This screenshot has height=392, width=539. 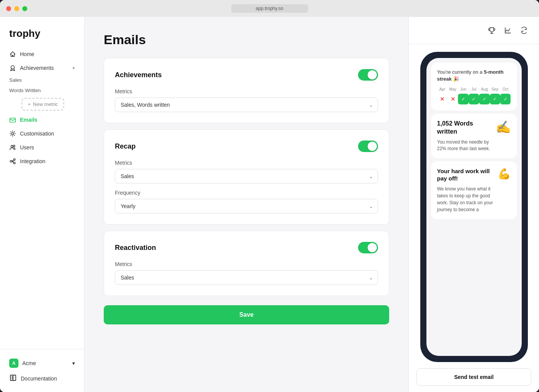 I want to click on sidebar-item-customisation-label: Customisation, so click(x=37, y=134).